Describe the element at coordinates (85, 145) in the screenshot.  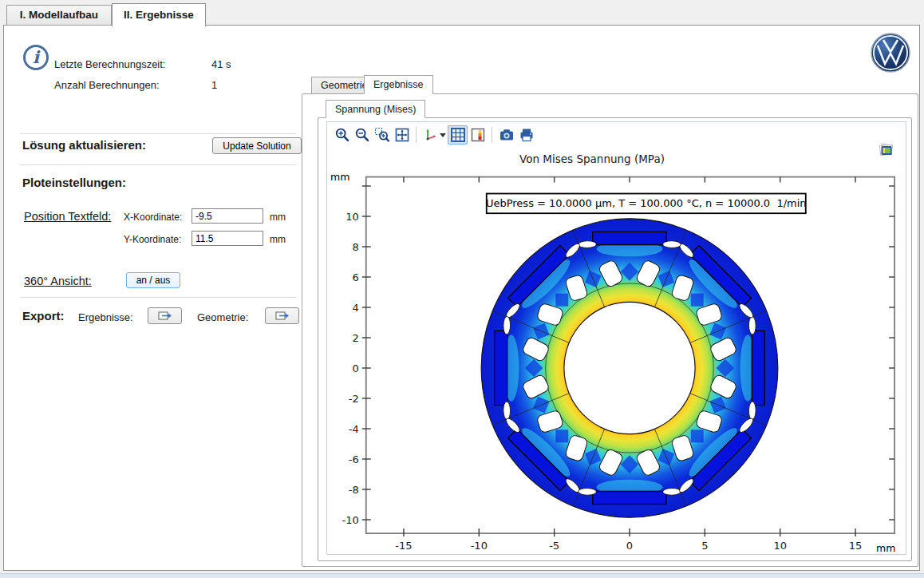
I see `update-solution-label: Lösung aktualisieren:` at that location.